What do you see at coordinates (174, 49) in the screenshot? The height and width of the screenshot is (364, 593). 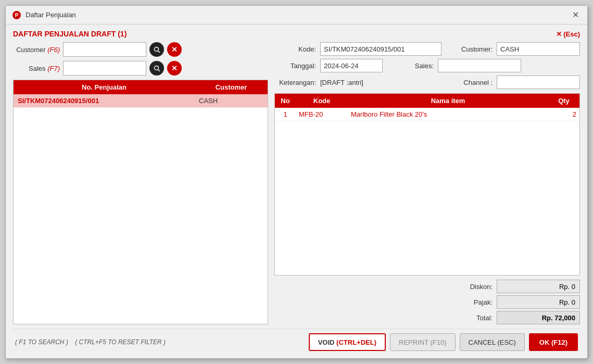 I see `customer-clear-button: ✕` at bounding box center [174, 49].